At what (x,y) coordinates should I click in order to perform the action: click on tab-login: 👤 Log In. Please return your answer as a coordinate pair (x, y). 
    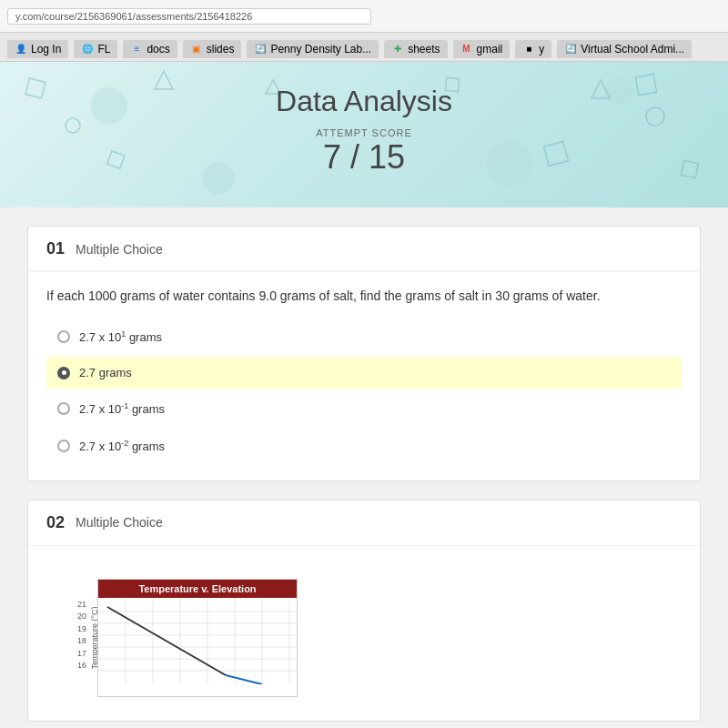
    Looking at the image, I should click on (38, 49).